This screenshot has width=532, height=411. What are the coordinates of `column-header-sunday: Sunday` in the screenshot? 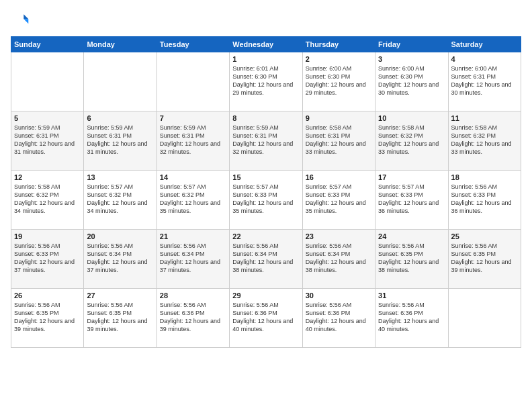 It's located at (48, 44).